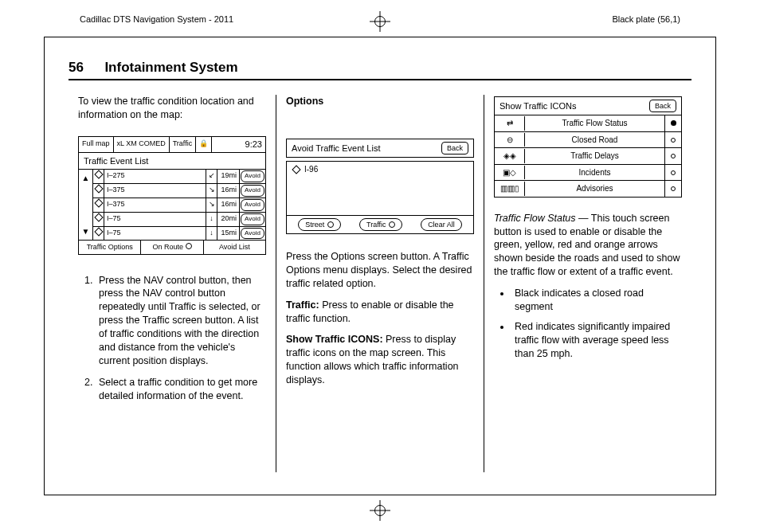 Image resolution: width=760 pixels, height=532 pixels. Describe the element at coordinates (86, 205) in the screenshot. I see `fig1-scroll-arrows: ▲▼` at that location.